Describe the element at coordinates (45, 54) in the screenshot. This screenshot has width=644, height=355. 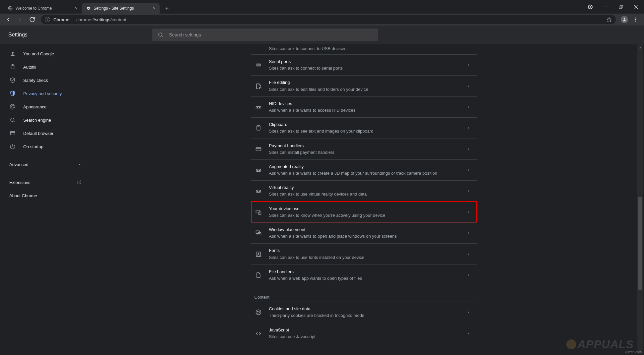
I see `sidebar-item-you-and-google: You and Google` at that location.